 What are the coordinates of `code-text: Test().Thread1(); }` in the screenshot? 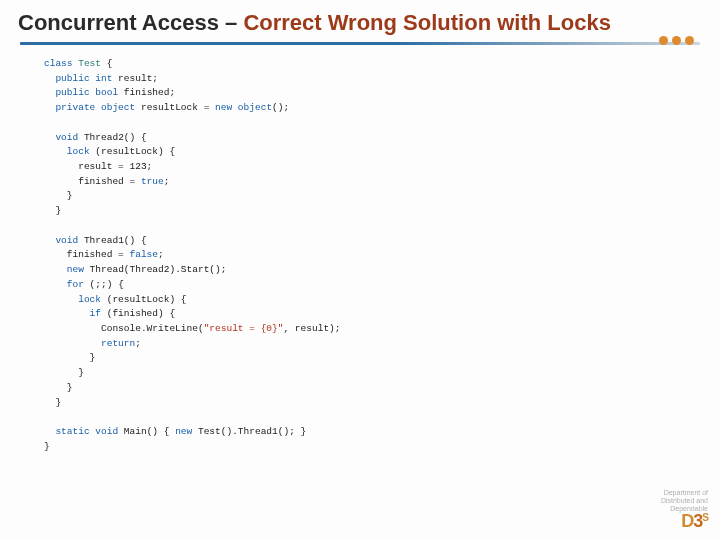 It's located at (249, 432).